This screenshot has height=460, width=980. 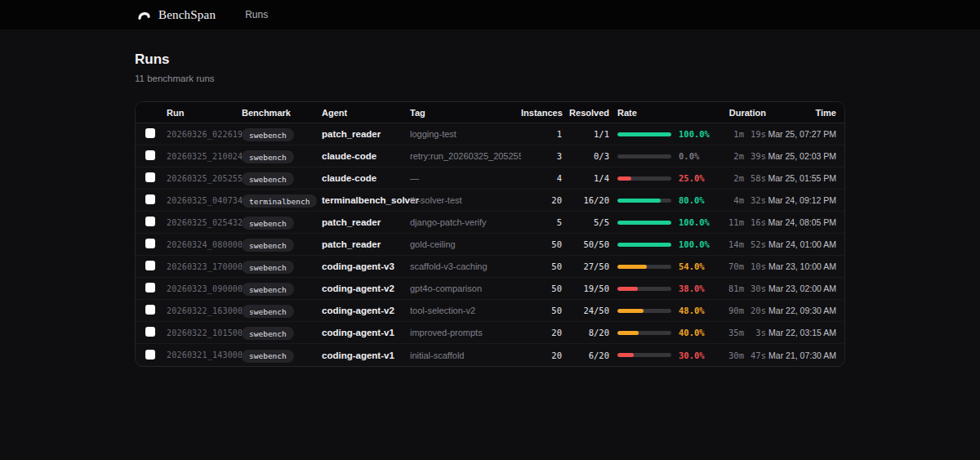 What do you see at coordinates (541, 134) in the screenshot?
I see `instances-count: 1` at bounding box center [541, 134].